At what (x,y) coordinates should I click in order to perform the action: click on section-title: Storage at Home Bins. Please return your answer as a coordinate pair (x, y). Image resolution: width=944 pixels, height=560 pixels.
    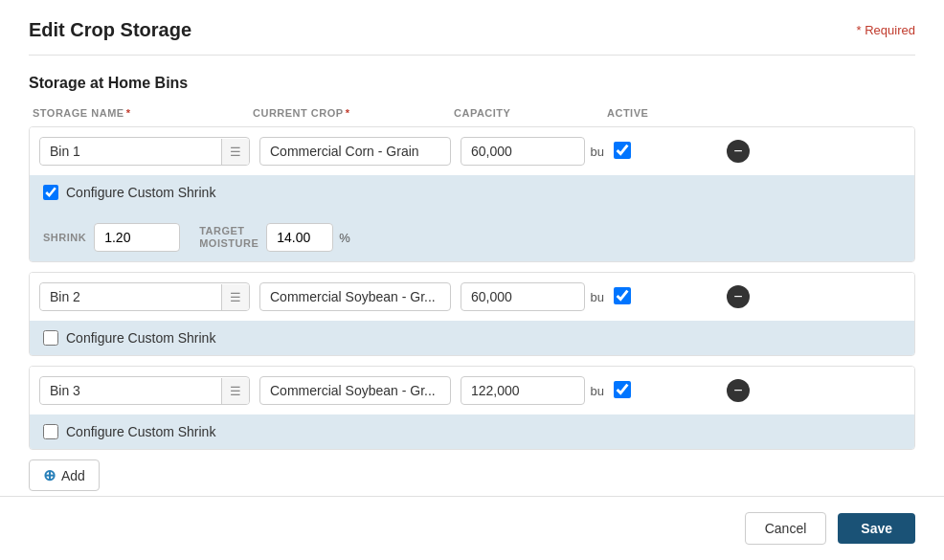
    Looking at the image, I should click on (472, 83).